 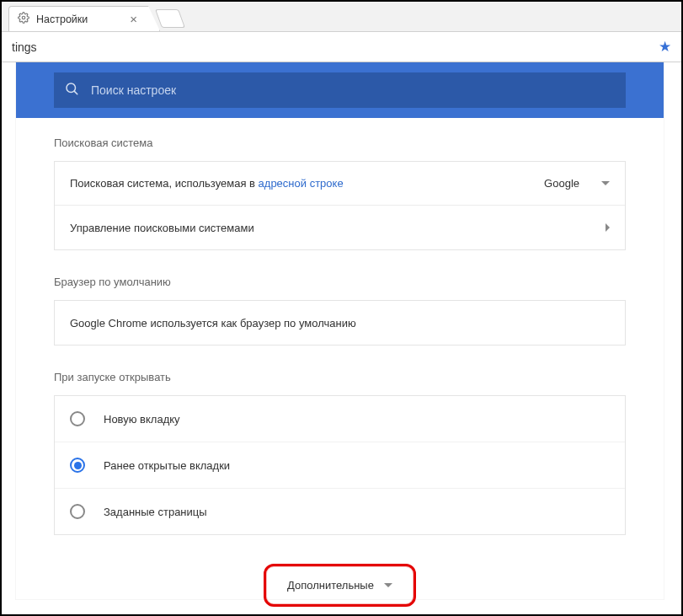 What do you see at coordinates (342, 47) in the screenshot?
I see `url-bar: tings ★` at bounding box center [342, 47].